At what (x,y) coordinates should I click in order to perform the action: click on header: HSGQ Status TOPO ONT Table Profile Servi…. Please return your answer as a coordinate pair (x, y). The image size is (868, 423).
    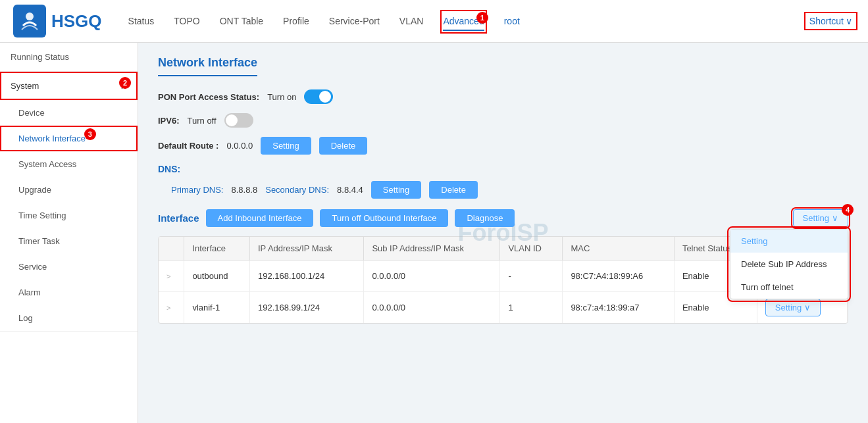
    Looking at the image, I should click on (434, 21).